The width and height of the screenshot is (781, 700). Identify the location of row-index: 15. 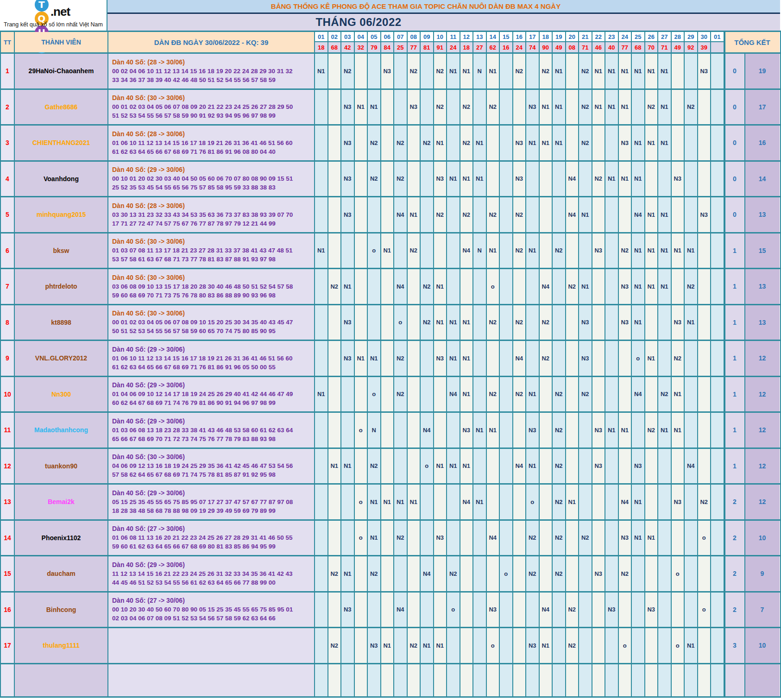
(8, 574).